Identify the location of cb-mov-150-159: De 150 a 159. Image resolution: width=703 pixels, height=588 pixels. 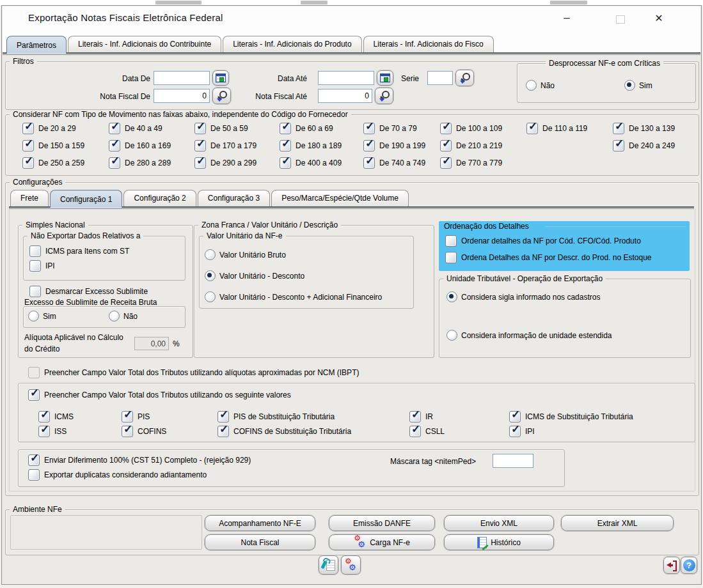
(54, 146).